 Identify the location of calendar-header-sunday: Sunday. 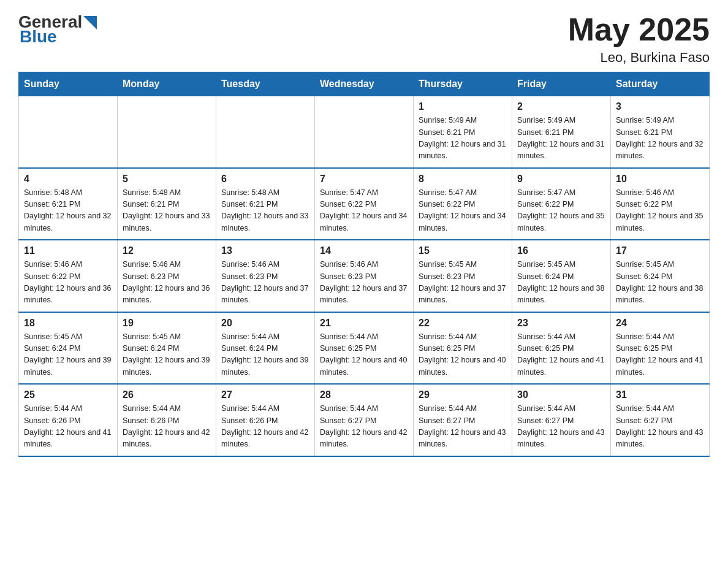
(69, 85).